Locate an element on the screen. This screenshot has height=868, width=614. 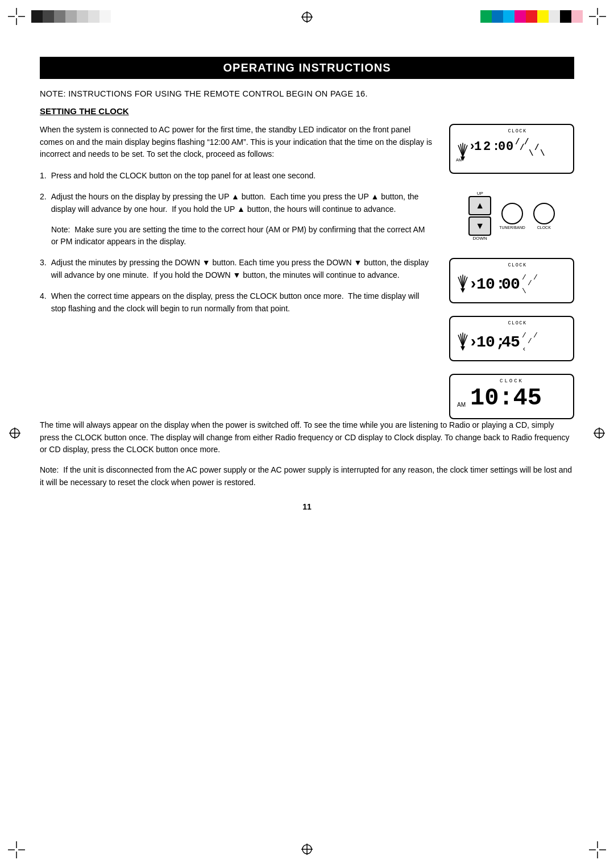
color-bar-cyan is located at coordinates (509, 16).